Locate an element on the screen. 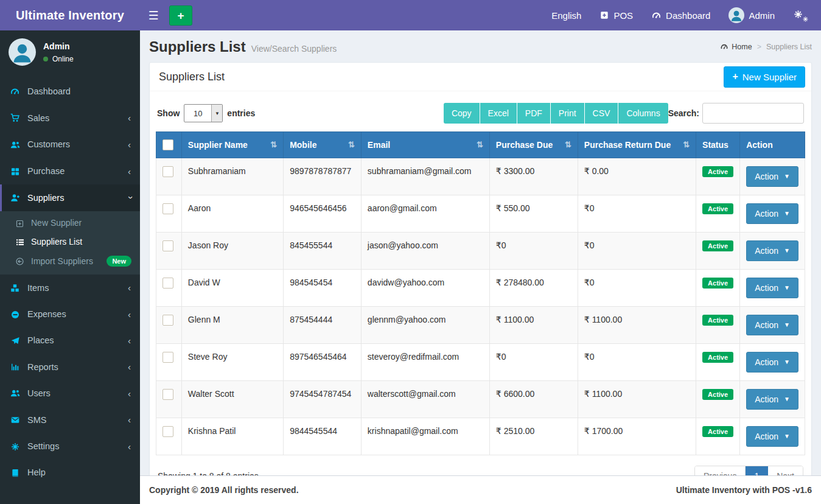 This screenshot has height=504, width=821. sidebar-item-sales: Sales ‹ is located at coordinates (70, 118).